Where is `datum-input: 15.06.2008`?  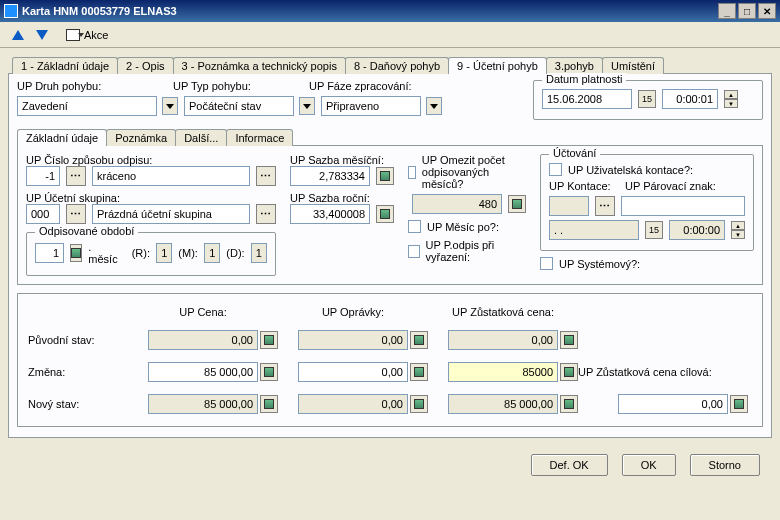
datum-input: 15.06.2008 is located at coordinates (587, 99).